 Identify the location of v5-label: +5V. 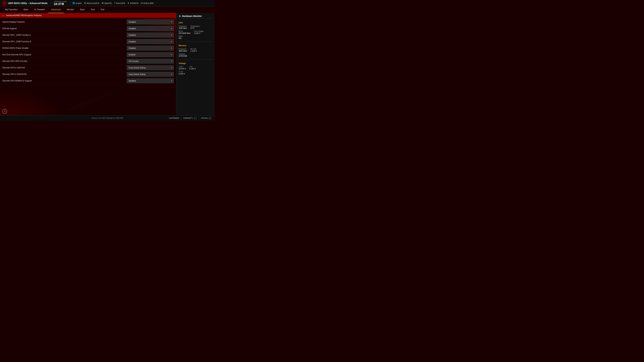
(192, 67).